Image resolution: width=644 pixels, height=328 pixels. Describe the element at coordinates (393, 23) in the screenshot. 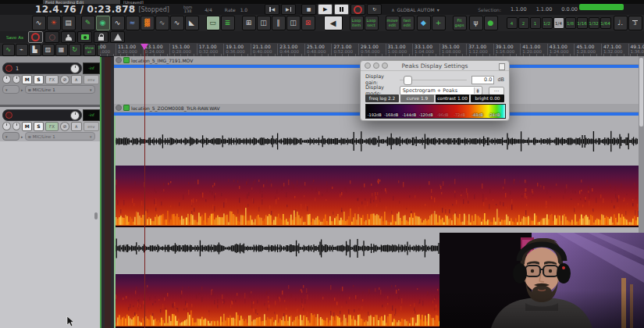

I see `move-edit-button: moveedit` at that location.